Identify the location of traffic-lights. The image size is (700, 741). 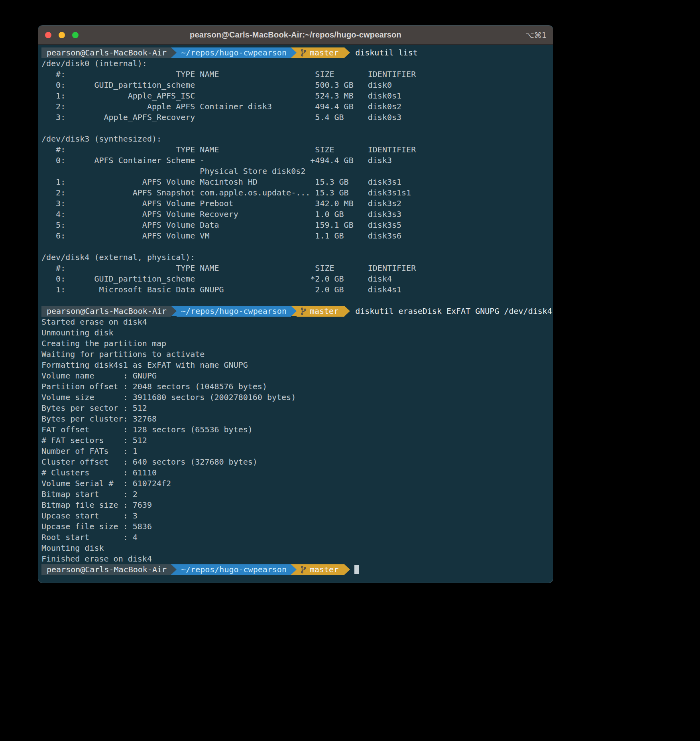
(58, 35).